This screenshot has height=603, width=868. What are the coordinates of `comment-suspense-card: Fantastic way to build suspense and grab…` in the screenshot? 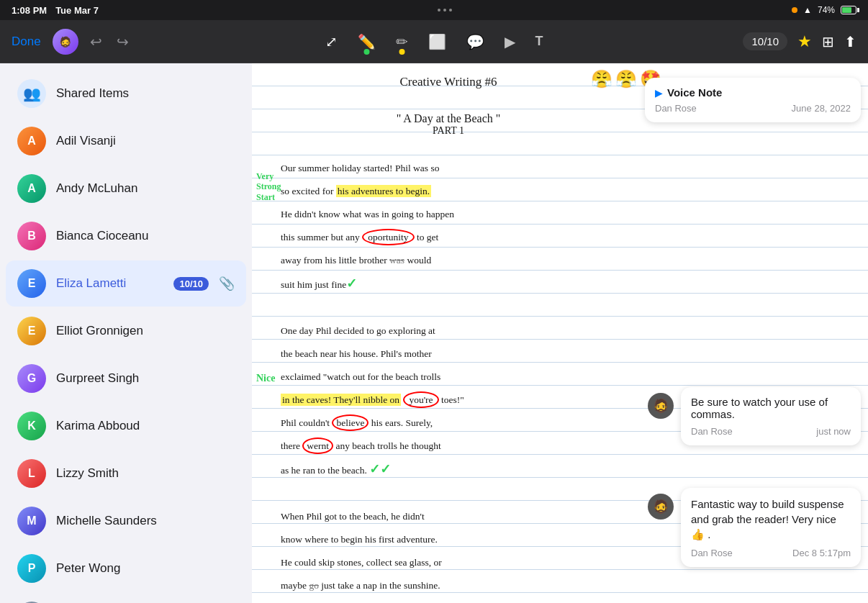 It's located at (771, 527).